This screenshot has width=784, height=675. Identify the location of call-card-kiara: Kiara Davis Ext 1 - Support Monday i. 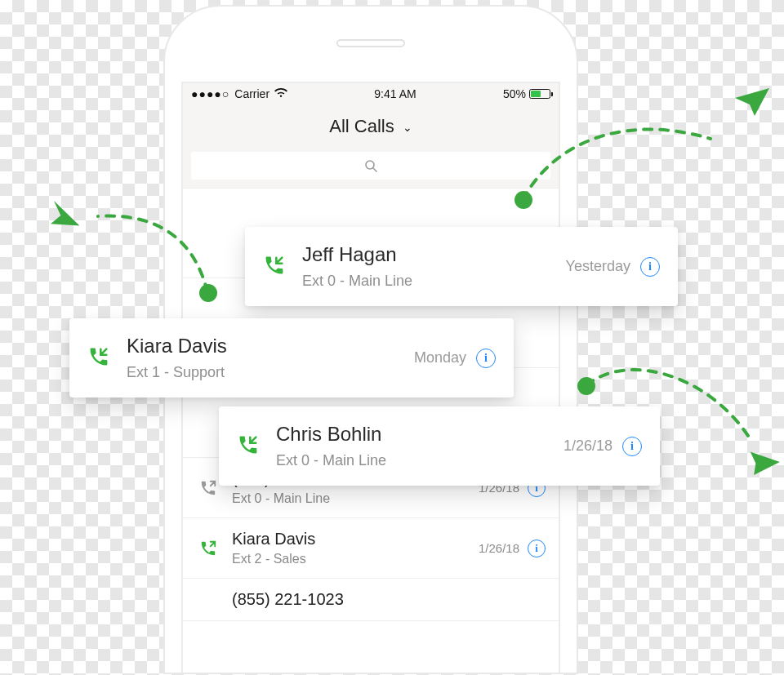
(292, 357).